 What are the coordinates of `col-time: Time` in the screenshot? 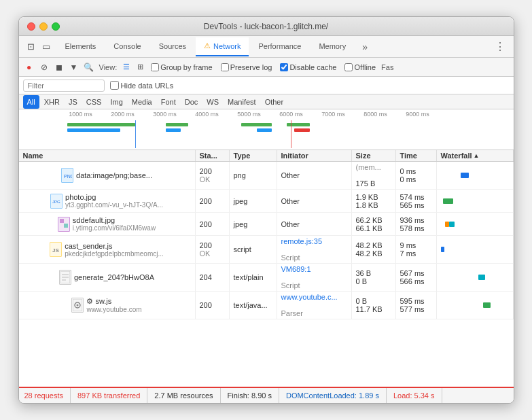 It's located at (416, 156).